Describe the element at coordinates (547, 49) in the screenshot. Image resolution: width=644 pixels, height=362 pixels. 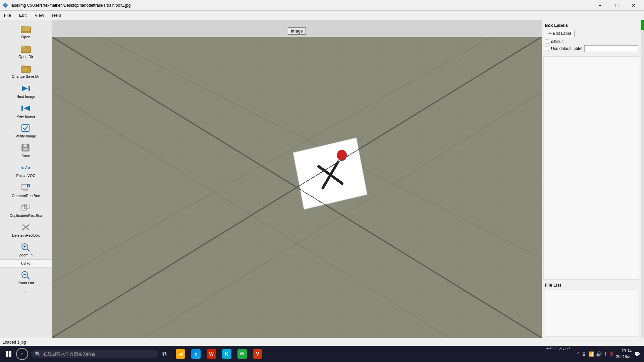
I see `use-default-label-checkbox` at that location.